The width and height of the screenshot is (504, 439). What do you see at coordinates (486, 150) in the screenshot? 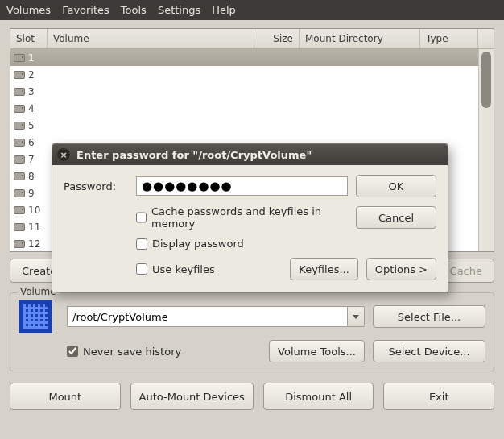
I see `scrollbar` at bounding box center [486, 150].